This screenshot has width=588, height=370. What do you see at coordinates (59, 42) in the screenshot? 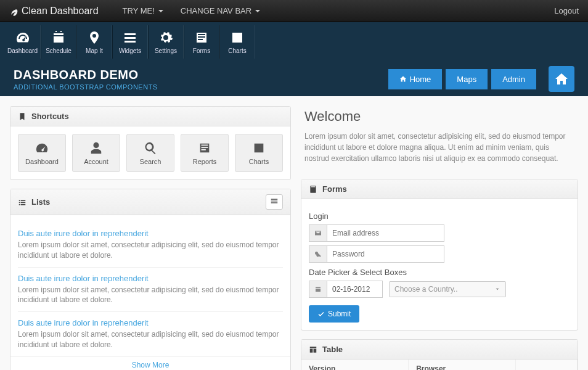
I see `nav-schedule: Schedule` at bounding box center [59, 42].